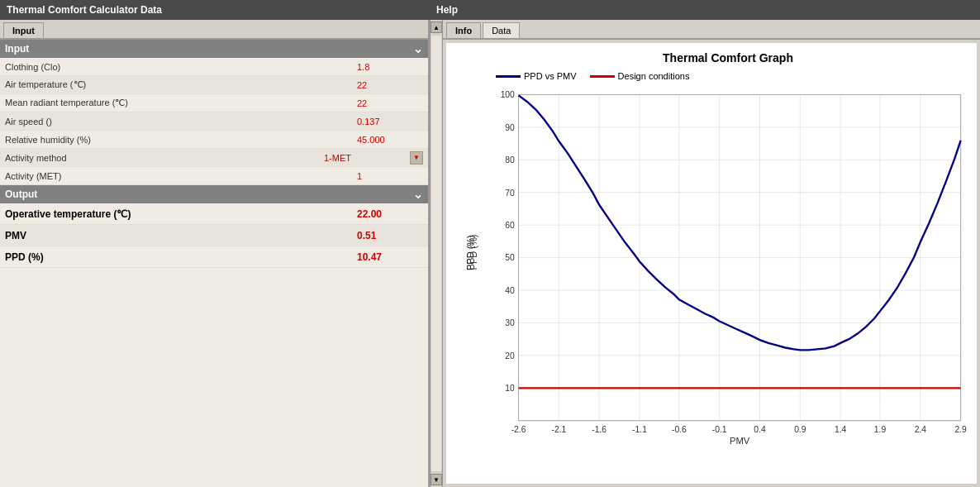  What do you see at coordinates (464, 30) in the screenshot?
I see `tab-info: Info` at bounding box center [464, 30].